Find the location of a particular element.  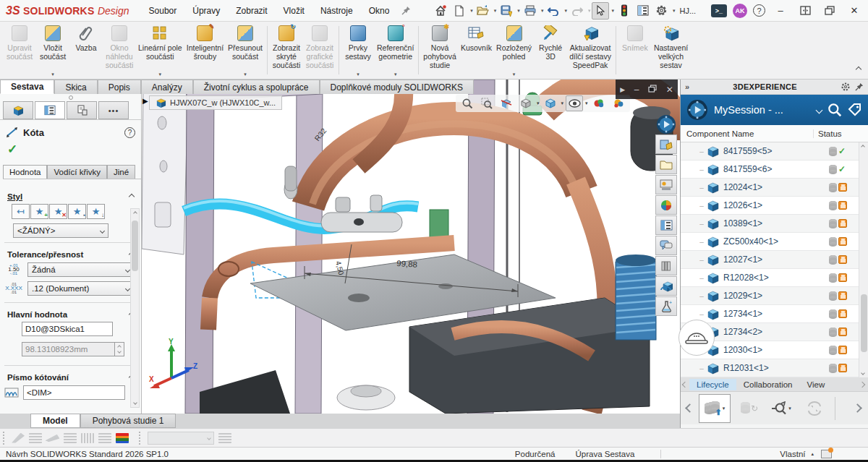

ribbon-new-motion-study: ✱ Nová pohybová studie is located at coordinates (440, 51).